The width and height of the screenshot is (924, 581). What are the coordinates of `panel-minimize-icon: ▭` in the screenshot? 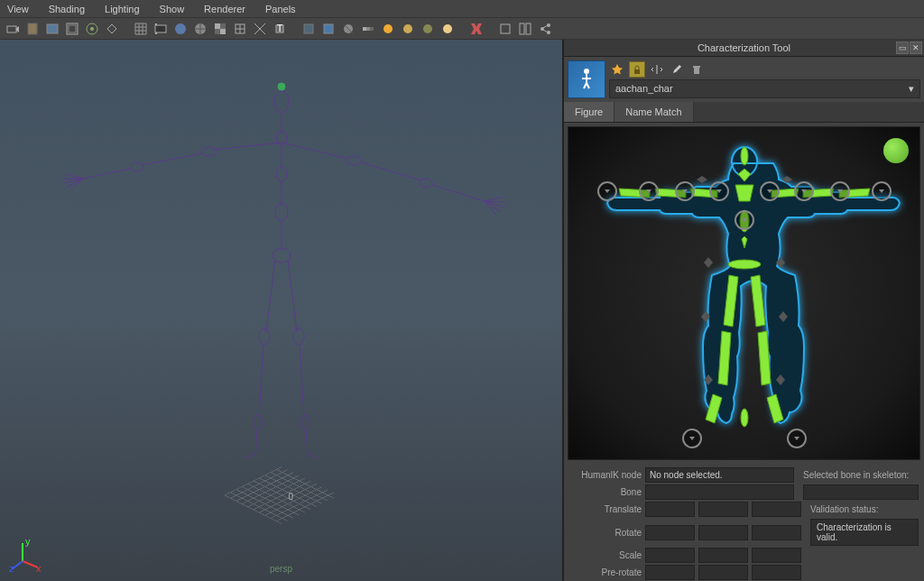 It's located at (902, 48).